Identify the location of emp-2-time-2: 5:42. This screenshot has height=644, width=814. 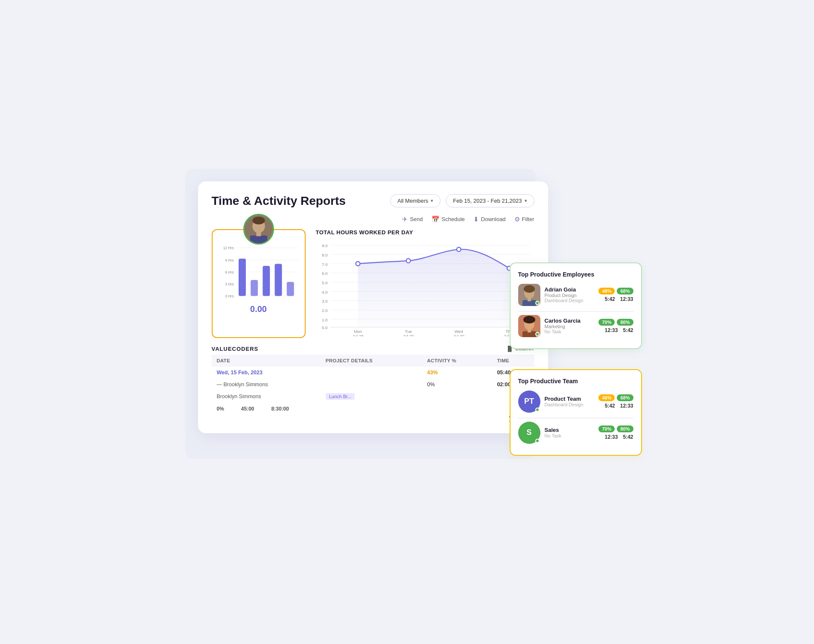
(628, 330).